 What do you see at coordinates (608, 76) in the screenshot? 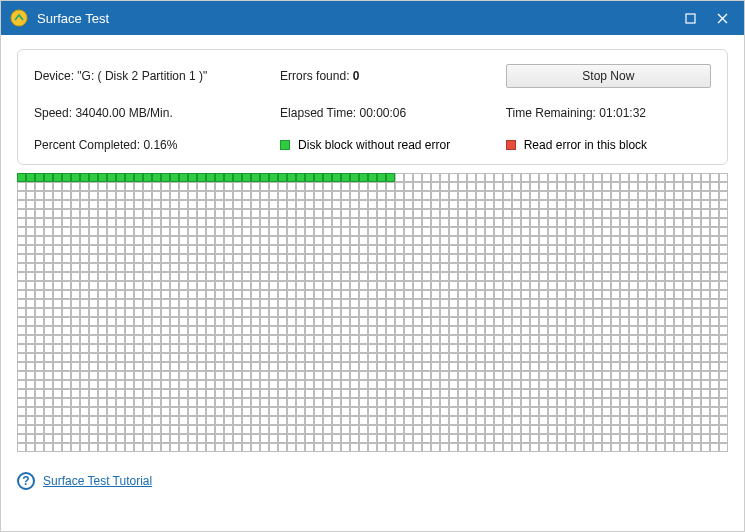
I see `stop-button: Stop Now` at bounding box center [608, 76].